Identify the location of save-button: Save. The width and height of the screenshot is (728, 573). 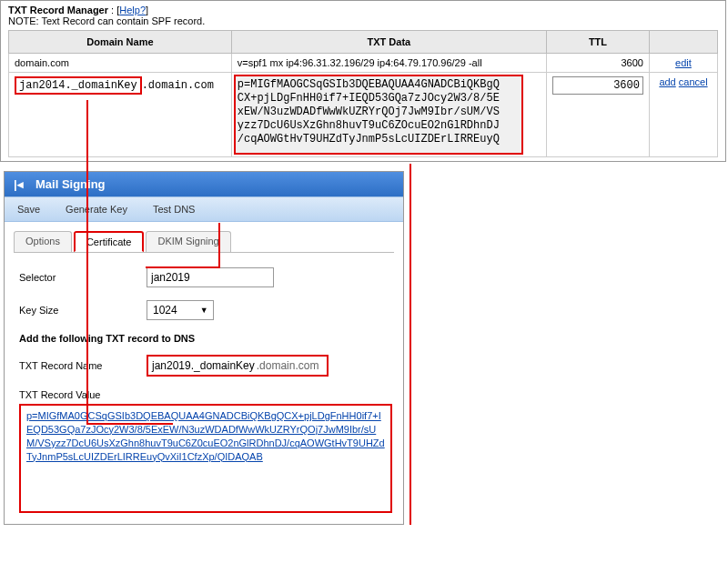
(29, 209).